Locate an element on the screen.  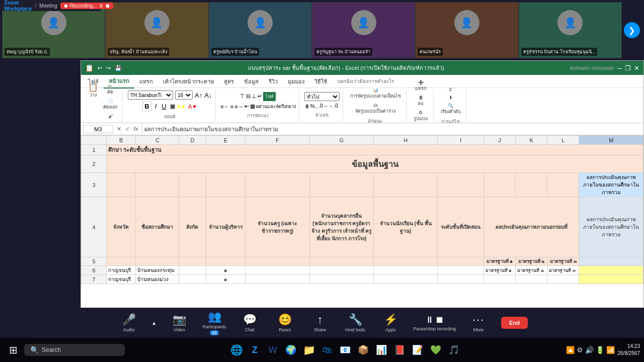
underline-button: U is located at coordinates (164, 107).